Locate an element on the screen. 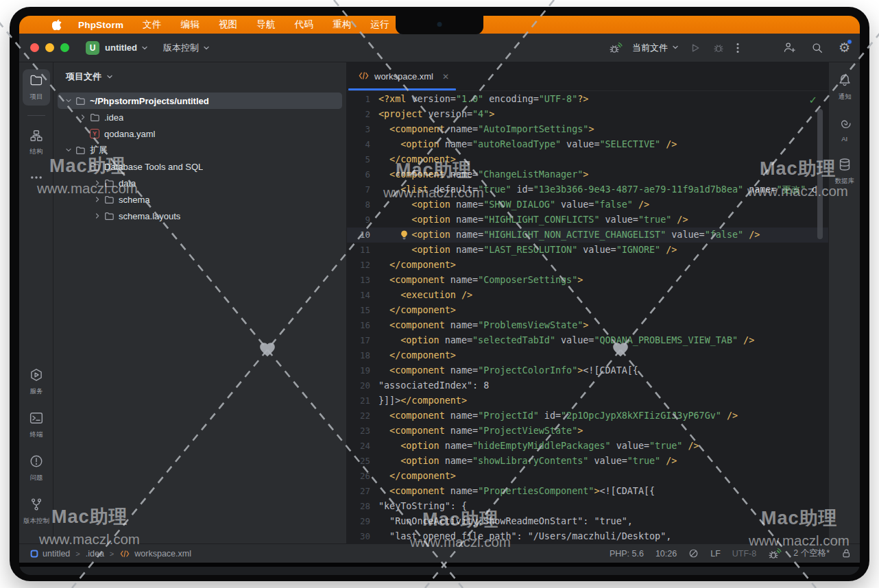  code-line-20: 20"associatedIndex": 8 is located at coordinates (588, 386).